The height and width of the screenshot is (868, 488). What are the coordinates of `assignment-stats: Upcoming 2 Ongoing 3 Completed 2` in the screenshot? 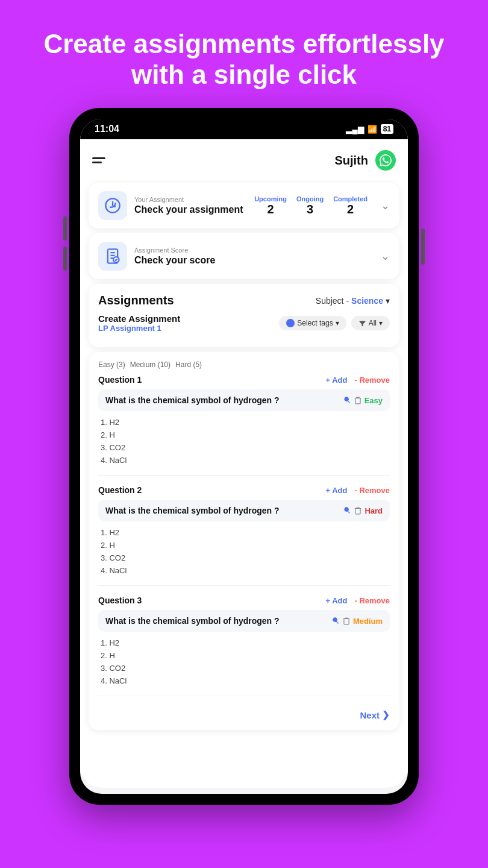 It's located at (322, 206).